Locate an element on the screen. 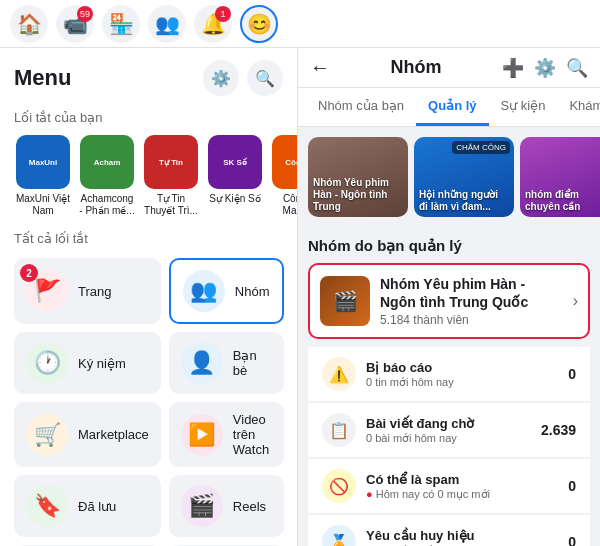  menu-item-kyNiem: 🕐 Ký niệm is located at coordinates (88, 363).